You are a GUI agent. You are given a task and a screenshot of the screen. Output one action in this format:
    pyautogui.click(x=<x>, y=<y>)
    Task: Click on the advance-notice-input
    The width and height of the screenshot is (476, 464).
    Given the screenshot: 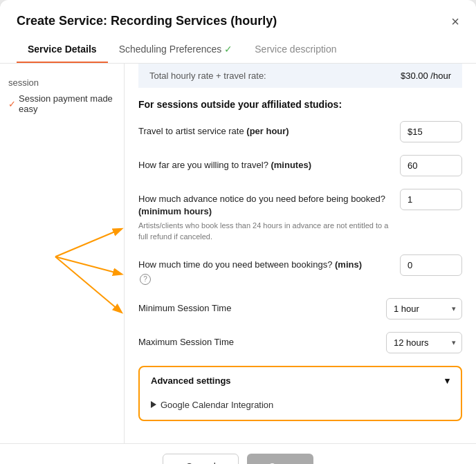 What is the action you would take?
    pyautogui.click(x=431, y=199)
    